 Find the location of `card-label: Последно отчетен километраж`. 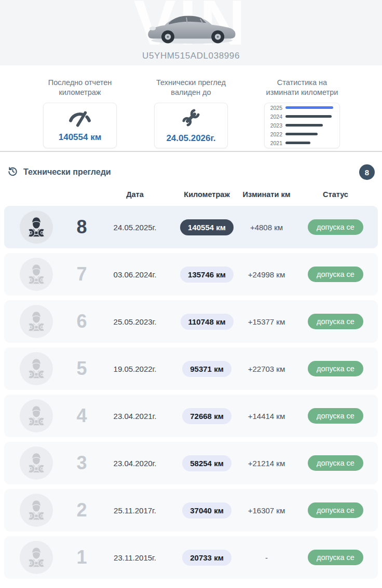

card-label: Последно отчетен километраж is located at coordinates (80, 88).